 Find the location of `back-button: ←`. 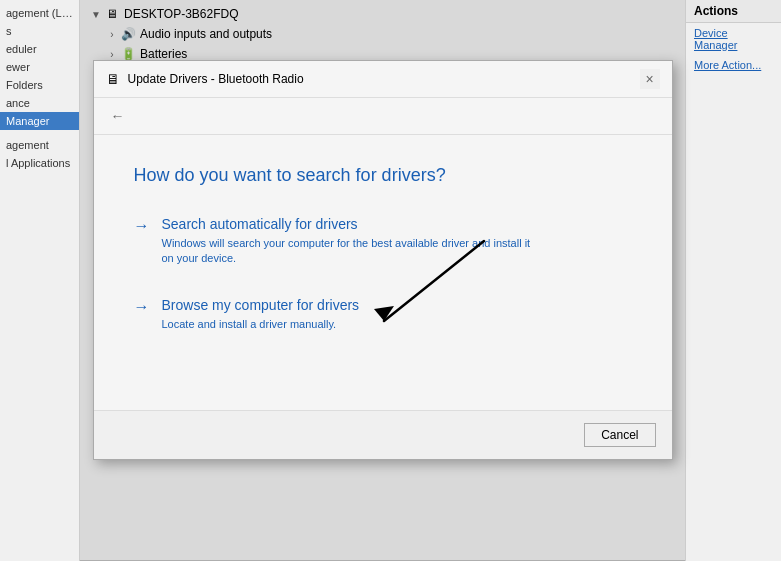

back-button: ← is located at coordinates (118, 116).